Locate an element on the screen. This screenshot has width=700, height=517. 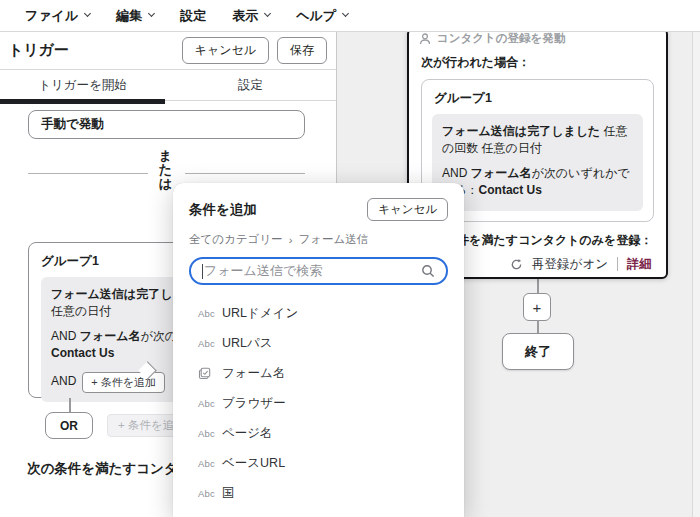
condition-1: フォーム送信は完了しました 任意の回数 任意の日付 is located at coordinates (538, 140).